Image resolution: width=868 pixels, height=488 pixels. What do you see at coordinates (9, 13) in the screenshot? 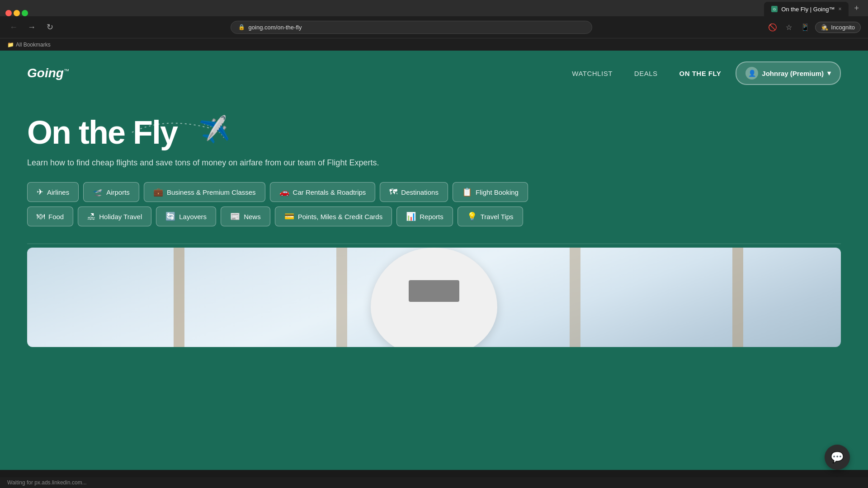
I see `window-close-btn` at bounding box center [9, 13].